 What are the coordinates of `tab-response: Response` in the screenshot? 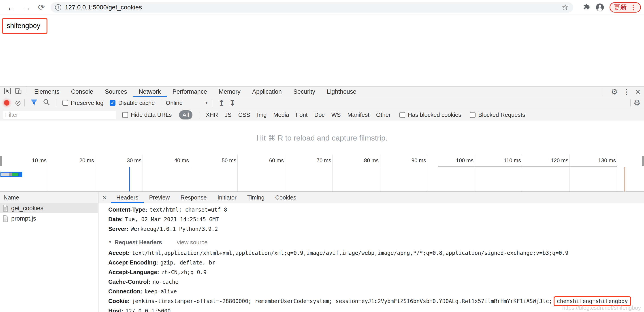 It's located at (194, 197).